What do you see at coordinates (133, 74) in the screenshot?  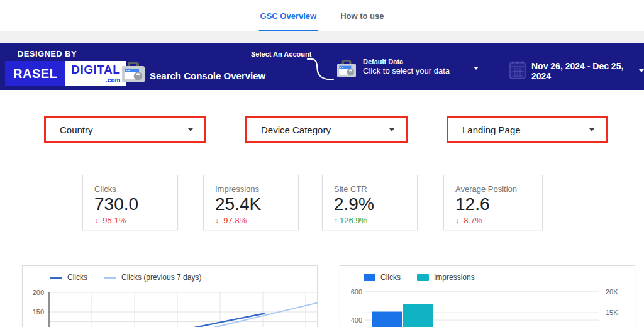 I see `search-console-toolbox-icon` at bounding box center [133, 74].